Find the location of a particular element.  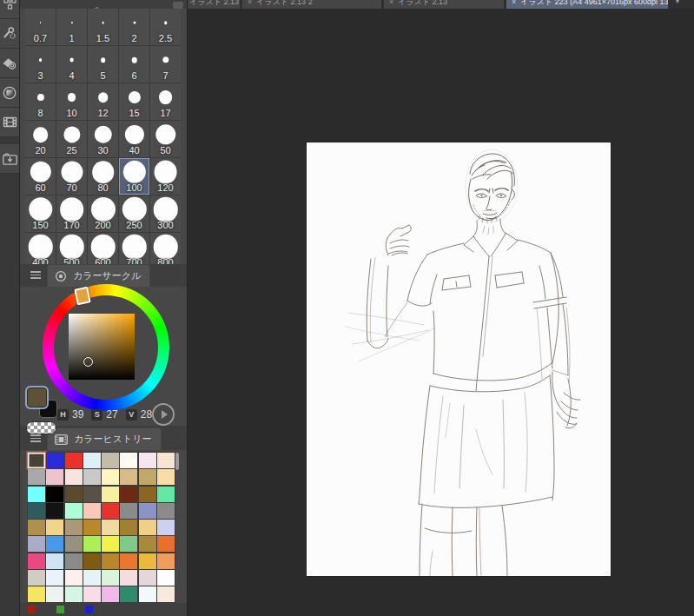

brush-size-60: 60 is located at coordinates (40, 176).